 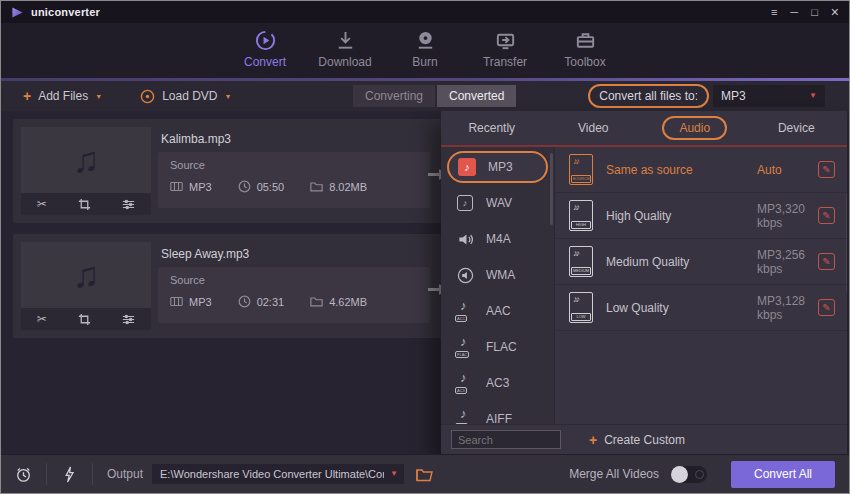 What do you see at coordinates (465, 311) in the screenshot?
I see `aac-note-icon: ♪ACC` at bounding box center [465, 311].